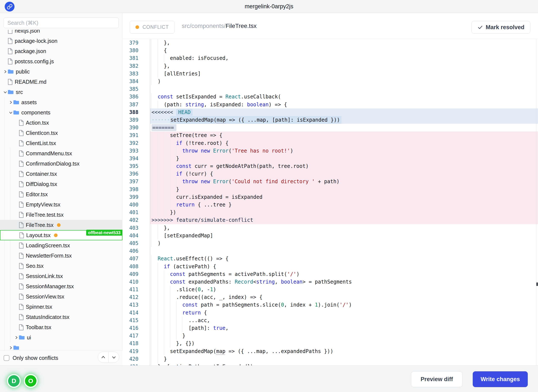 The width and height of the screenshot is (538, 392). What do you see at coordinates (61, 61) in the screenshot?
I see `tree-item-postcss-config-js: postcss.config.js` at bounding box center [61, 61].